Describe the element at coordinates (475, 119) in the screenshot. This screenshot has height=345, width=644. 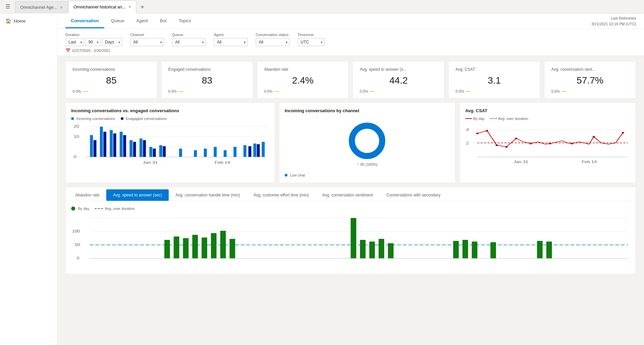
I see `line-legend-byday: By day` at that location.